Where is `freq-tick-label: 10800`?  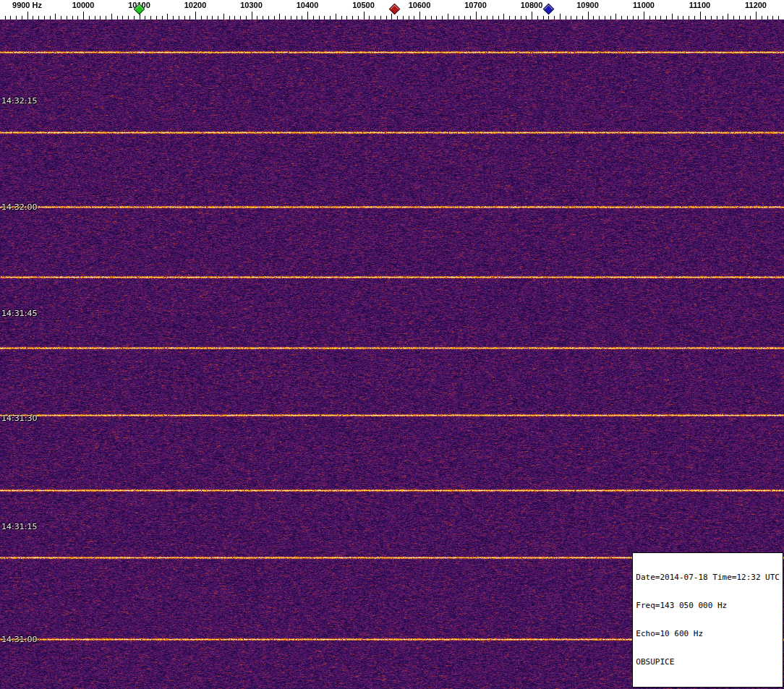
freq-tick-label: 10800 is located at coordinates (532, 5).